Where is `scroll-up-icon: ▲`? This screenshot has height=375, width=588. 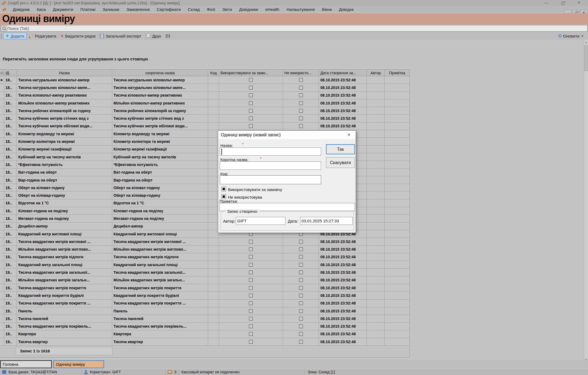
scroll-up-icon: ▲ is located at coordinates (586, 42).